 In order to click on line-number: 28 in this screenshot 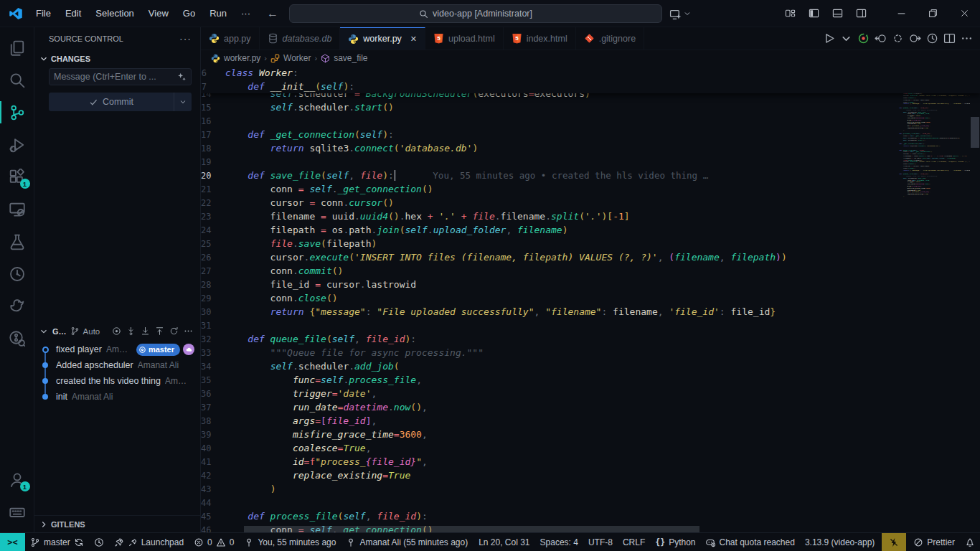, I will do `click(213, 285)`.